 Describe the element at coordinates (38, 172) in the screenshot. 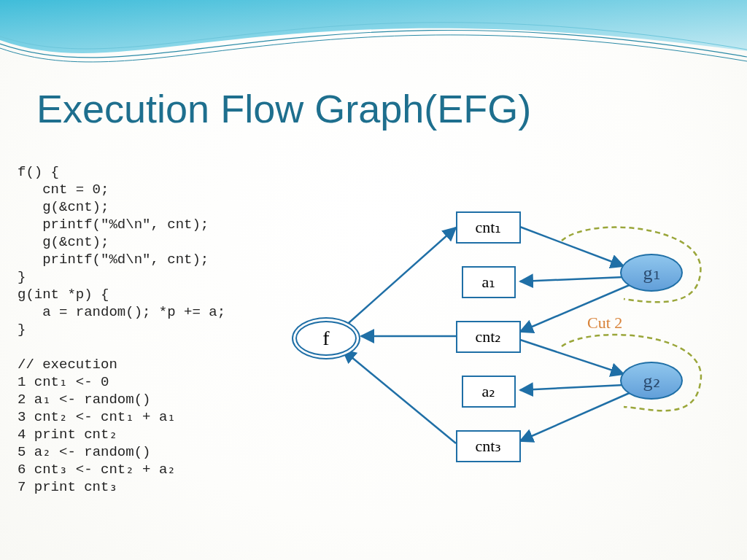

I see `code-line: f() {` at that location.